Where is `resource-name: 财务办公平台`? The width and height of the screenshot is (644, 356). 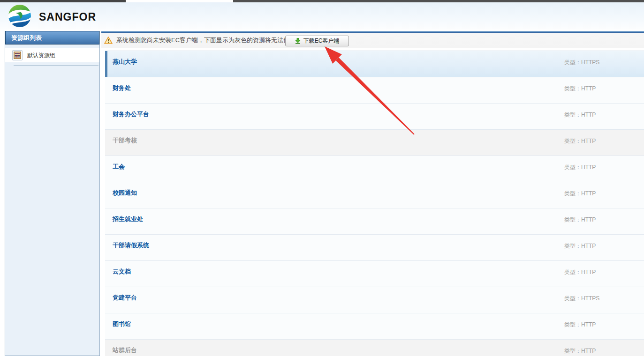 resource-name: 财务办公平台 is located at coordinates (131, 114).